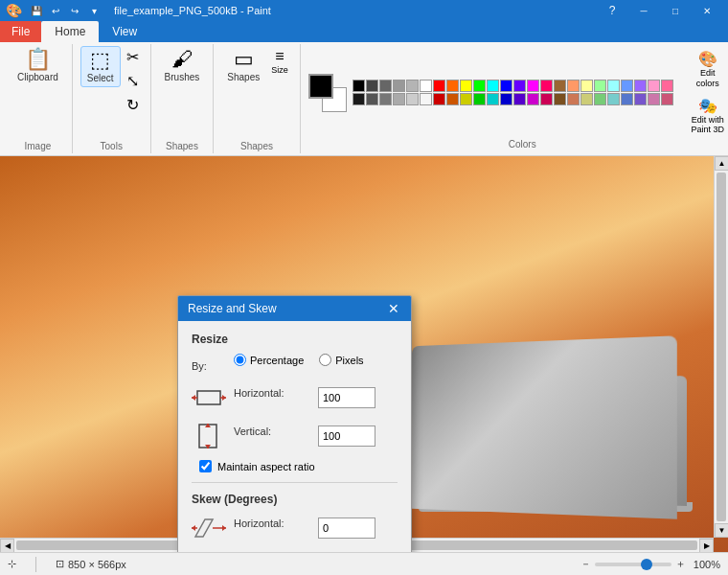 Image resolution: width=728 pixels, height=575 pixels. I want to click on aspect-ratio-checkbox, so click(205, 466).